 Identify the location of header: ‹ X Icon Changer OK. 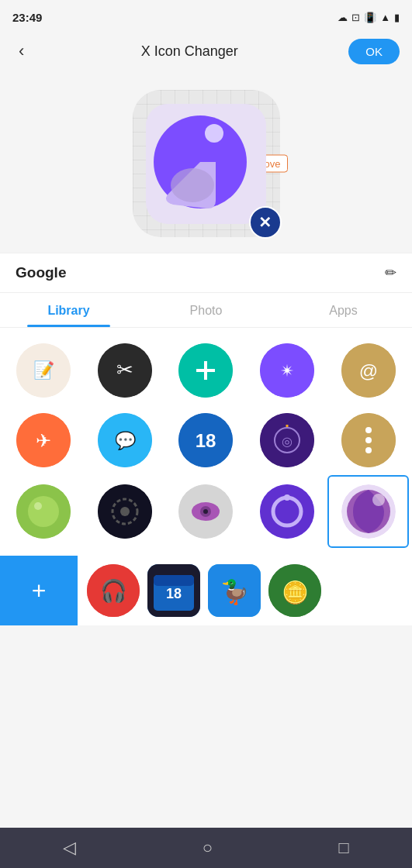
(206, 53).